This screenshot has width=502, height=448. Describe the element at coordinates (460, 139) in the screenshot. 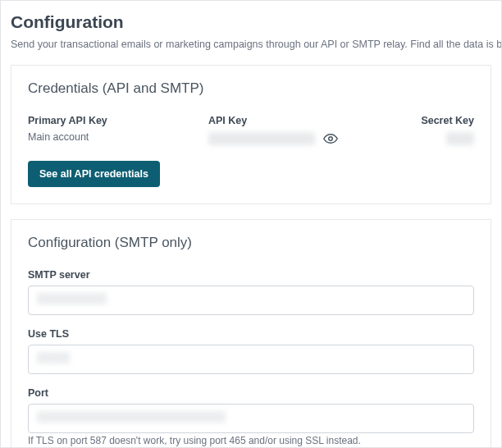

I see `secret-key-value-masked` at that location.